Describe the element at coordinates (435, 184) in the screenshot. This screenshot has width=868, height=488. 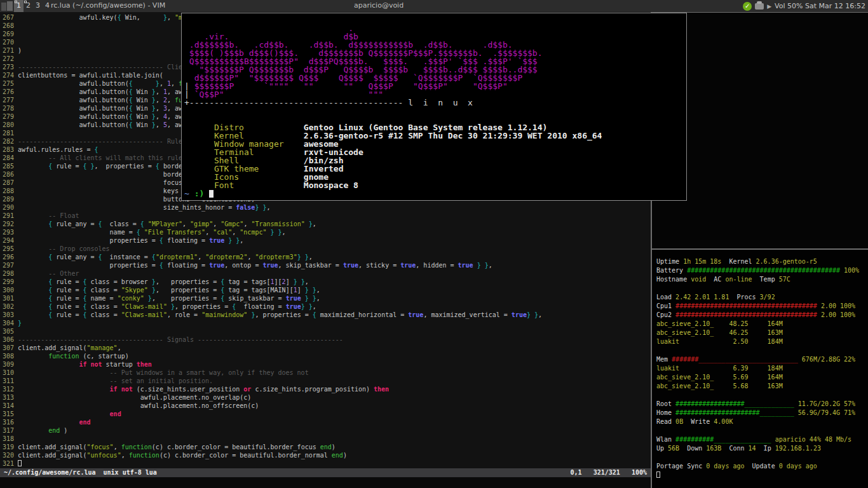
I see `terminal-line: Font Monospace 8` at that location.